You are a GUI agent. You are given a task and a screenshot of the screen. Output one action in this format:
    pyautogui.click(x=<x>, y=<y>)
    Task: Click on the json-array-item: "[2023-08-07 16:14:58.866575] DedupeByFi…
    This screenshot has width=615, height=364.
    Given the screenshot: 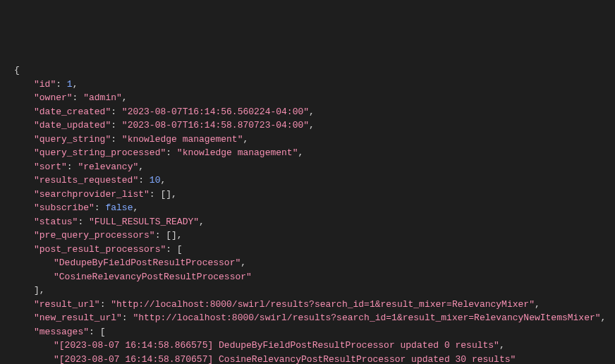 What is the action you would take?
    pyautogui.click(x=308, y=346)
    